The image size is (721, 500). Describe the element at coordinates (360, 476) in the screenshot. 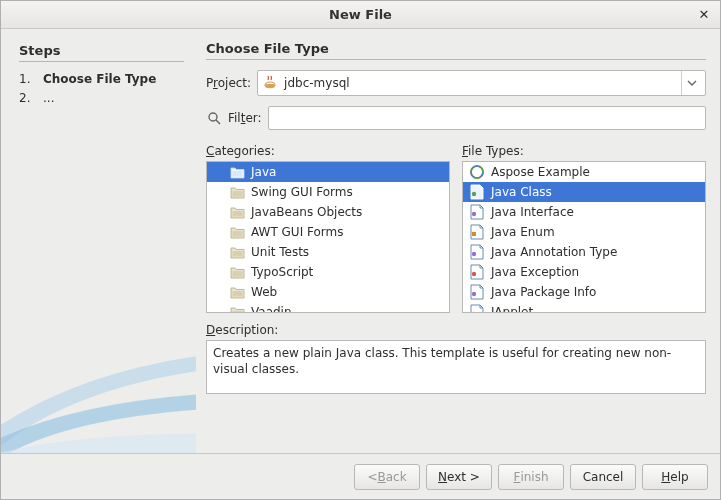

I see `button-bar: < Back Next > Finish Cancel Help` at that location.